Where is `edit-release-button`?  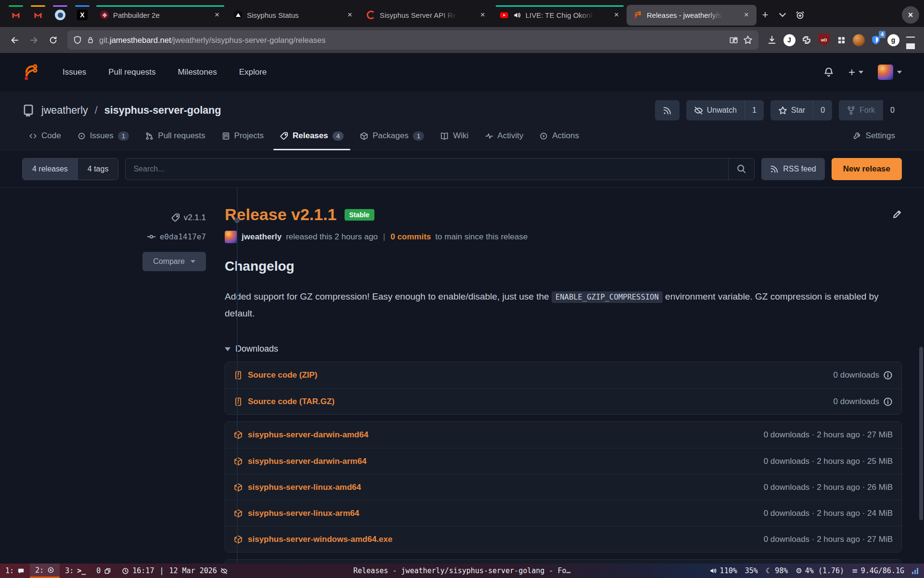
edit-release-button is located at coordinates (897, 215).